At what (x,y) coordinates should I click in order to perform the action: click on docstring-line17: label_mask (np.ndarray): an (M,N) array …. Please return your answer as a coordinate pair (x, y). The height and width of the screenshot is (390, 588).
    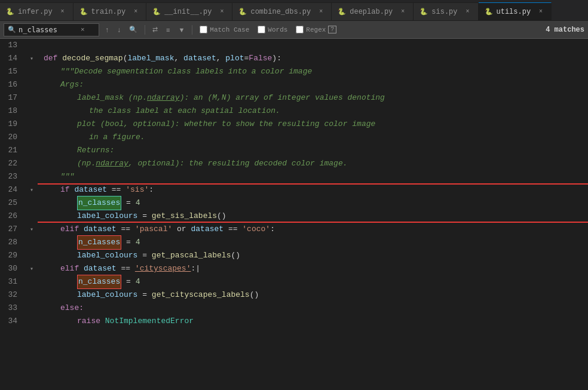
    Looking at the image, I should click on (231, 98).